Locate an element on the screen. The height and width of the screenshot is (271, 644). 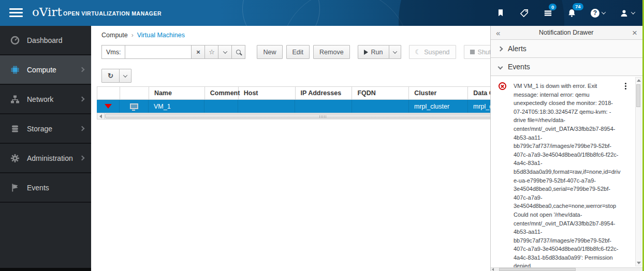
scroll-down-button is located at coordinates (639, 263).